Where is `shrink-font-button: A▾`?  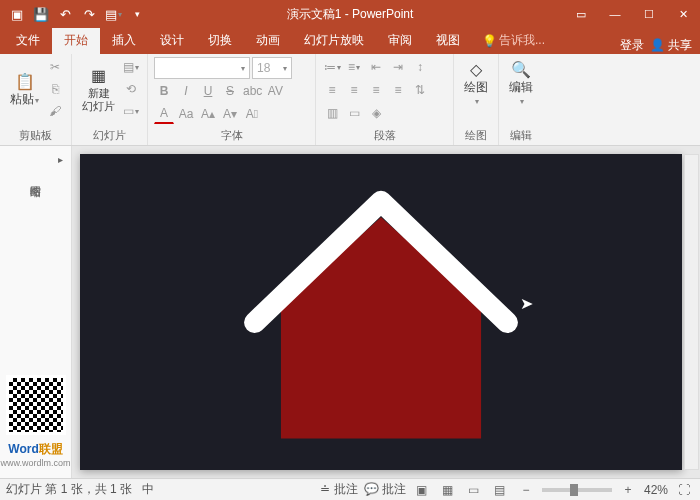
shrink-font-button: A▾ is located at coordinates (230, 114).